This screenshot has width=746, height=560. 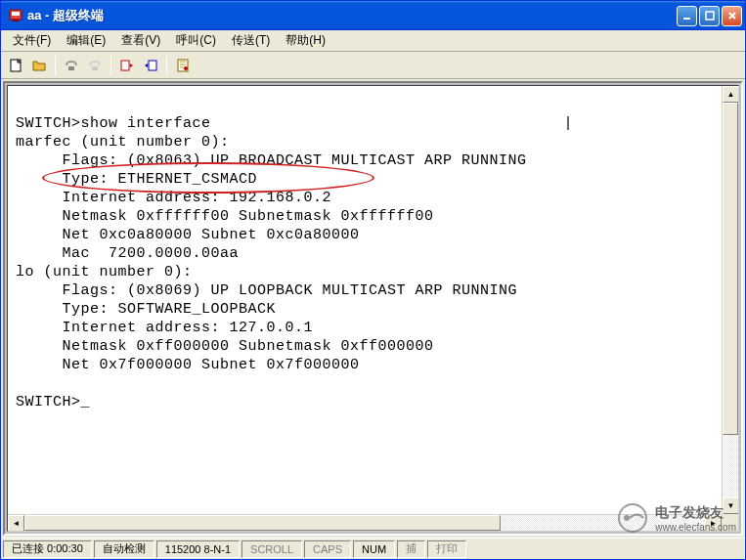 I want to click on menu-call: 呼叫(C), so click(x=196, y=41).